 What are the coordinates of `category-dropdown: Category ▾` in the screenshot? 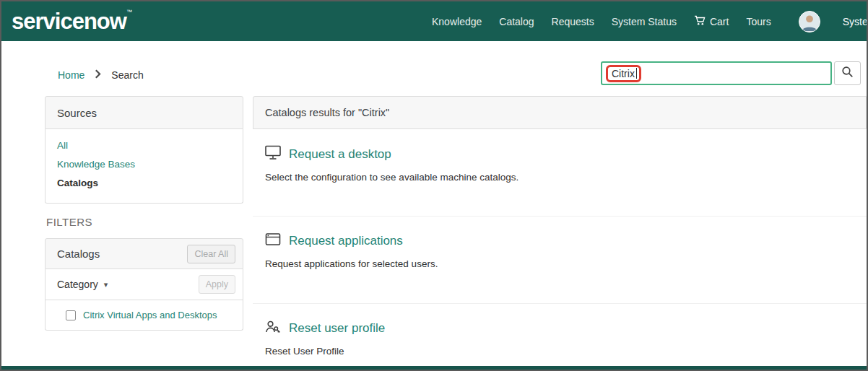 It's located at (82, 284).